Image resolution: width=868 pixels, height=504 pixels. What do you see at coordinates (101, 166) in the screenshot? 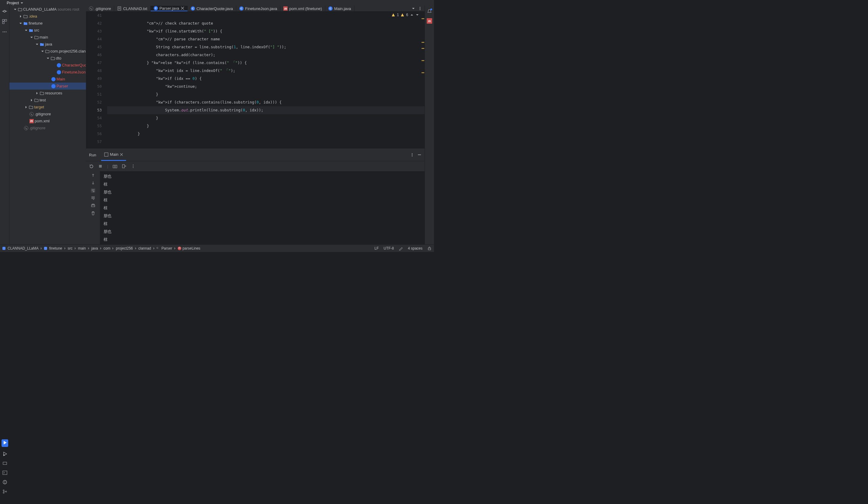
I see `stop-icon` at bounding box center [101, 166].